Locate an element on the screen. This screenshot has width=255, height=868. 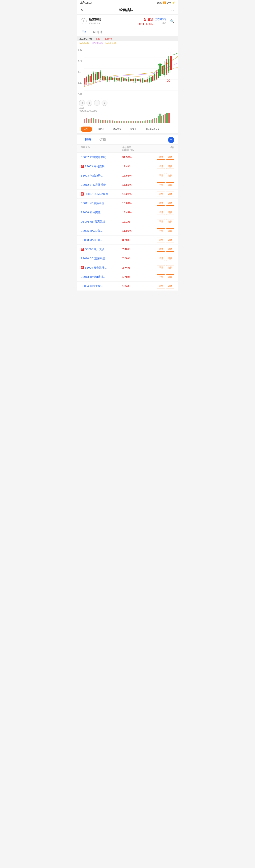
table-row: BS003 均线趋势...17.68%详情订阅 is located at coordinates (127, 176).